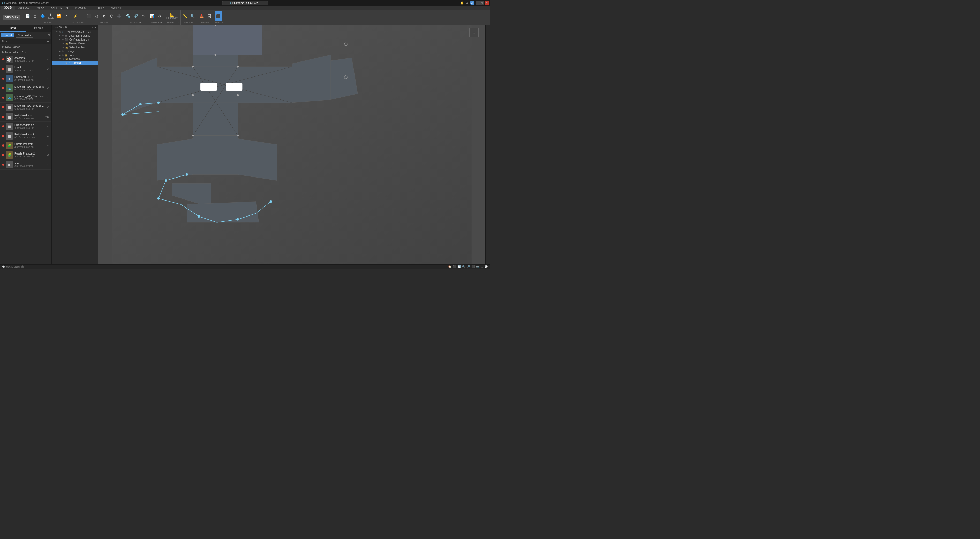 The width and height of the screenshot is (980, 539). I want to click on list-item: 🎲 chocolate 4/23/2024 5:41 PM V1, so click(26, 59).